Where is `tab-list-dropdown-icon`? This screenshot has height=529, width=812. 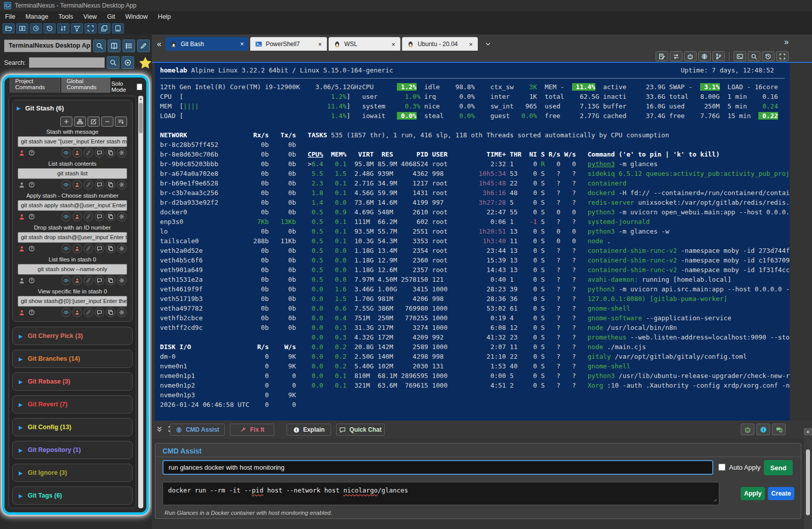
tab-list-dropdown-icon is located at coordinates (488, 44).